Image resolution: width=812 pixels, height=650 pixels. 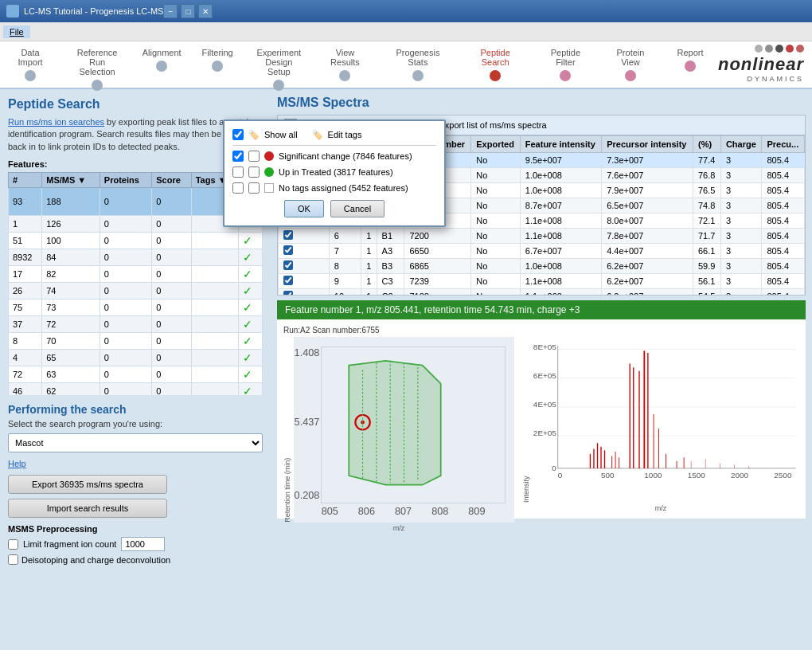 What do you see at coordinates (96, 560) in the screenshot?
I see `deisotoping-label: Deisotoping and charge deconvolution` at bounding box center [96, 560].